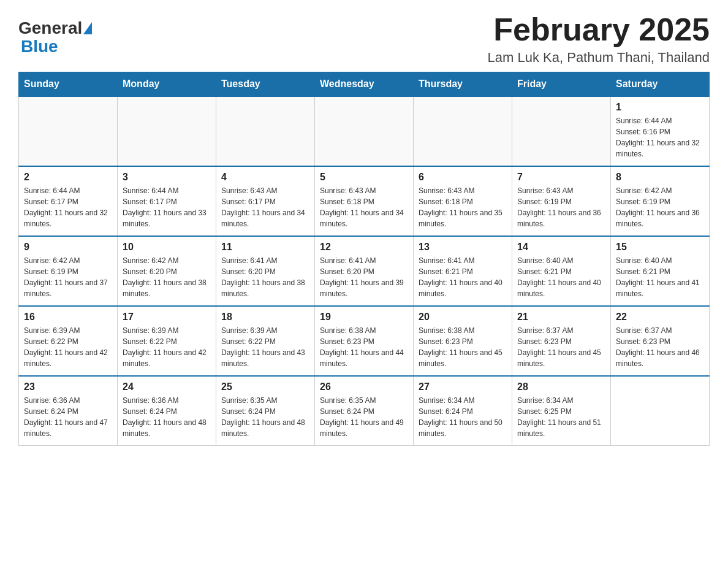  Describe the element at coordinates (599, 58) in the screenshot. I see `location-subtitle: Lam Luk Ka, Pathum Thani, Thailand` at that location.